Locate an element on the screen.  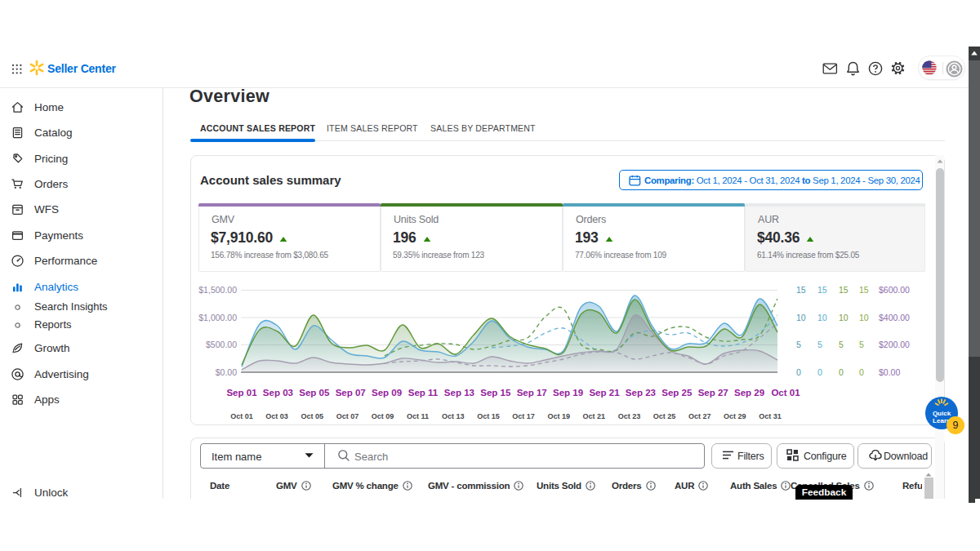
svg-text: Sep 23 is located at coordinates (640, 393).